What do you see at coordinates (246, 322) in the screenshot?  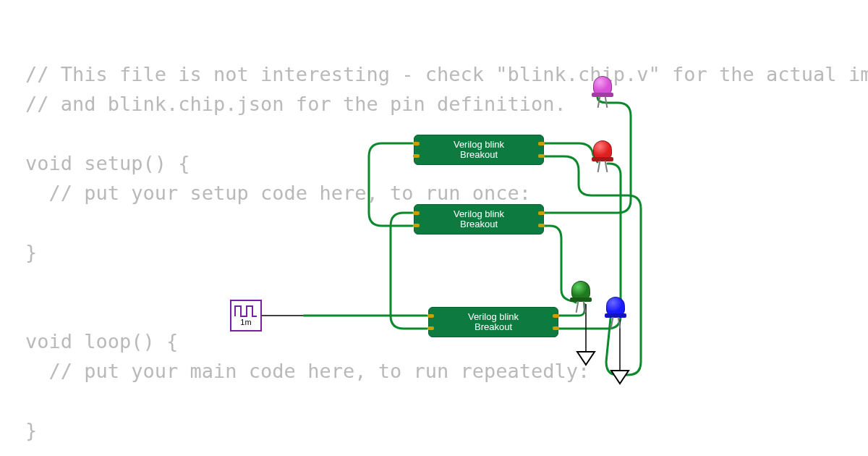 I see `clock-label: 1m` at bounding box center [246, 322].